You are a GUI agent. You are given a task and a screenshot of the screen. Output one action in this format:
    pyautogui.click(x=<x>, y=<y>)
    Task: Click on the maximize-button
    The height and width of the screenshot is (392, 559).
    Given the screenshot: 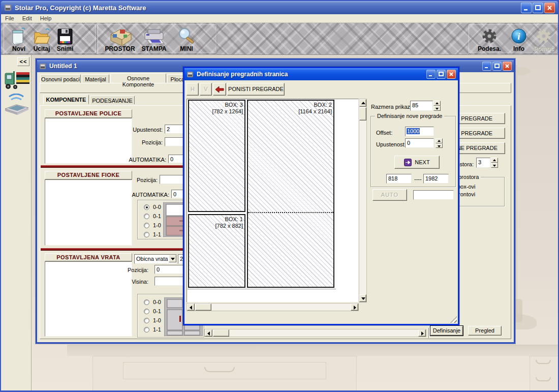 What is the action you would take?
    pyautogui.click(x=538, y=8)
    